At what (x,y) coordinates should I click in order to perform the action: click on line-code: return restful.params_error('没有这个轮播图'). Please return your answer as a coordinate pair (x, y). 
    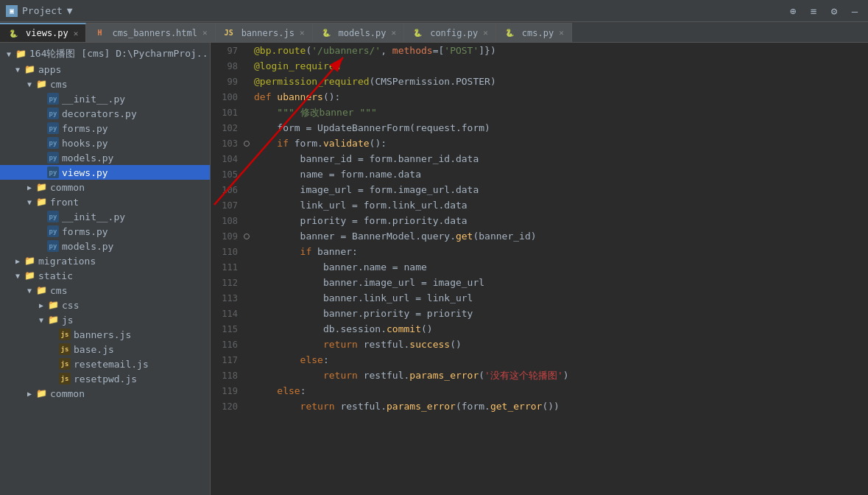
    Looking at the image, I should click on (560, 376).